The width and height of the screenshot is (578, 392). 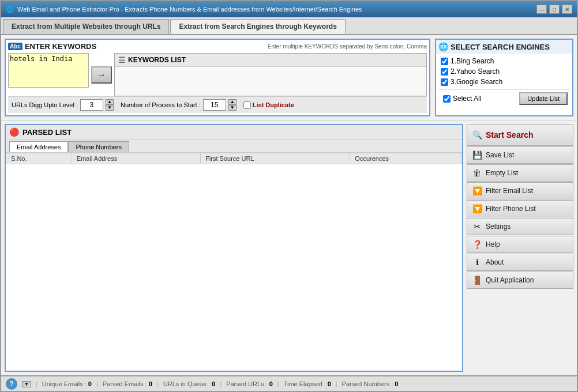 What do you see at coordinates (157, 60) in the screenshot?
I see `keywords-list-title: KEYWORDS LIST` at bounding box center [157, 60].